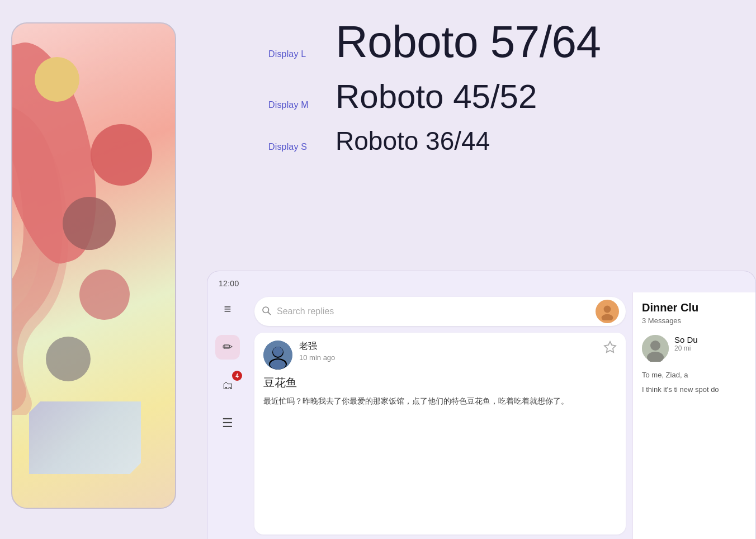 Image resolution: width=756 pixels, height=539 pixels. What do you see at coordinates (266, 312) in the screenshot?
I see `search-icon` at bounding box center [266, 312].